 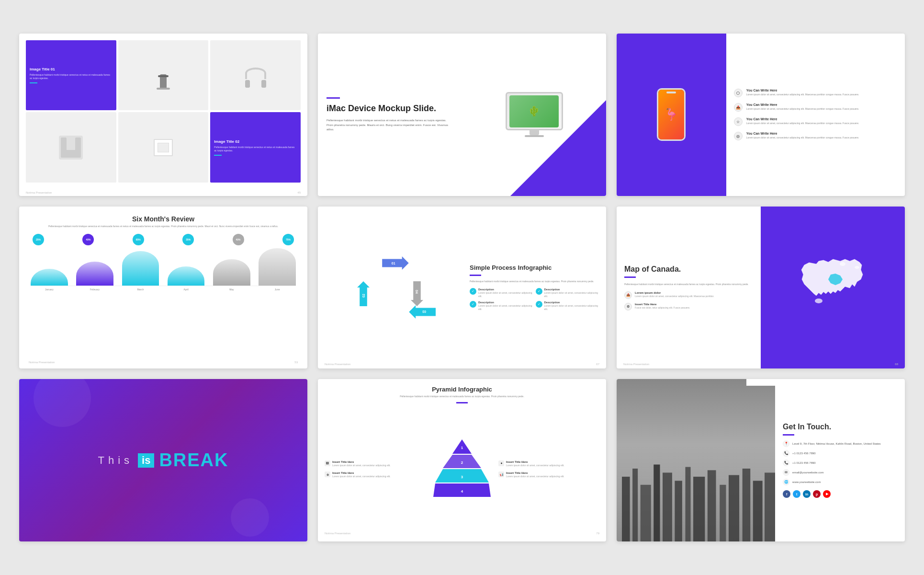 I want to click on email-text: email@yourwebsite.com, so click(x=808, y=472).